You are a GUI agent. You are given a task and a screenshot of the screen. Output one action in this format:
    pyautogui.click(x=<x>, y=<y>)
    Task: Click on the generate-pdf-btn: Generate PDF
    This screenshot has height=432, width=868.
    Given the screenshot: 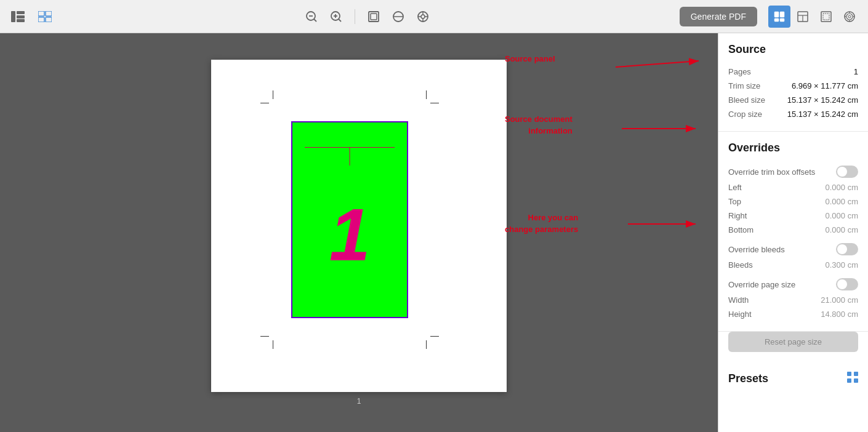 What is the action you would take?
    pyautogui.click(x=718, y=17)
    